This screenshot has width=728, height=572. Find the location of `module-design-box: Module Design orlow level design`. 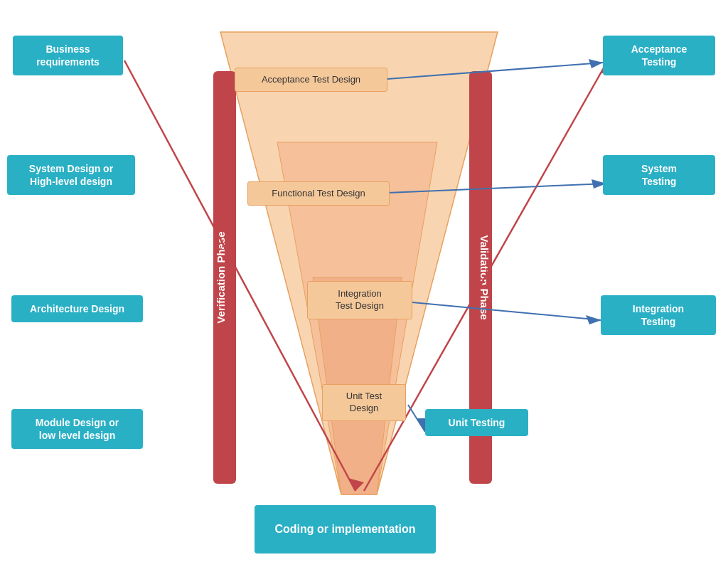

module-design-box: Module Design orlow level design is located at coordinates (77, 429).